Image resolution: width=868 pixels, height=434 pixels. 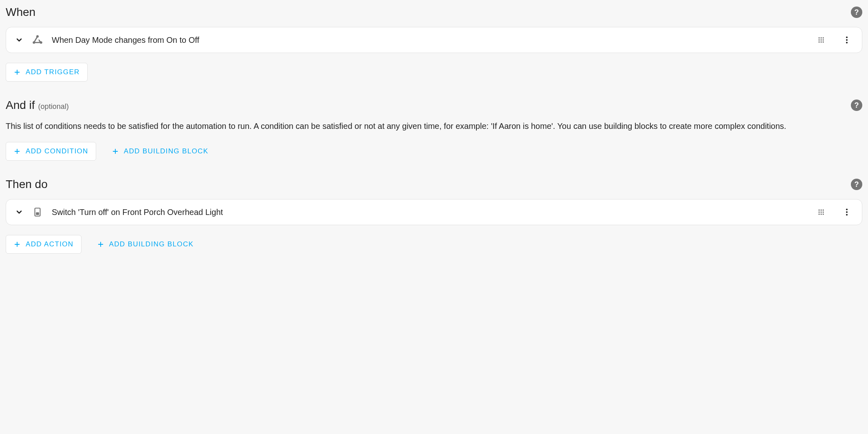 I want to click on add-condition-label: Add Condition, so click(x=57, y=151).